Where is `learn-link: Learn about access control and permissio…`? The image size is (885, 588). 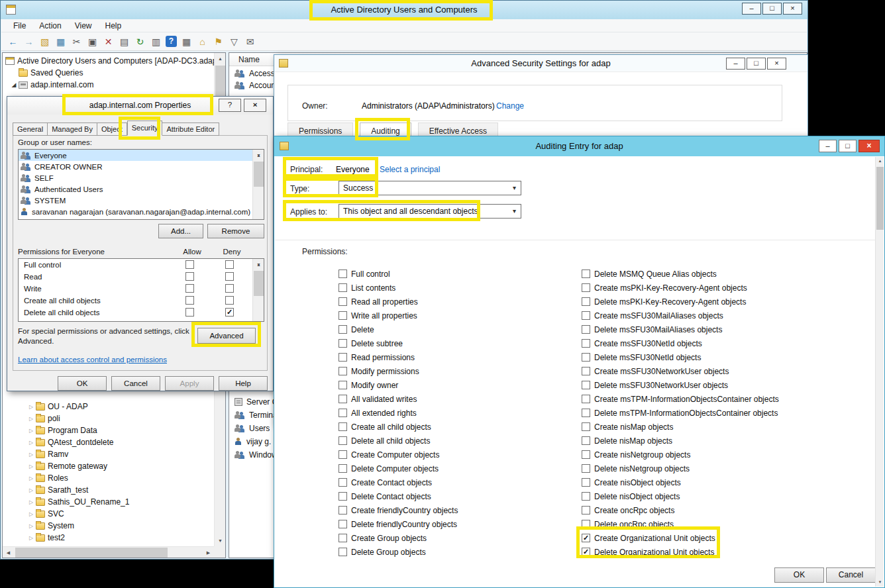 learn-link: Learn about access control and permissio… is located at coordinates (93, 360).